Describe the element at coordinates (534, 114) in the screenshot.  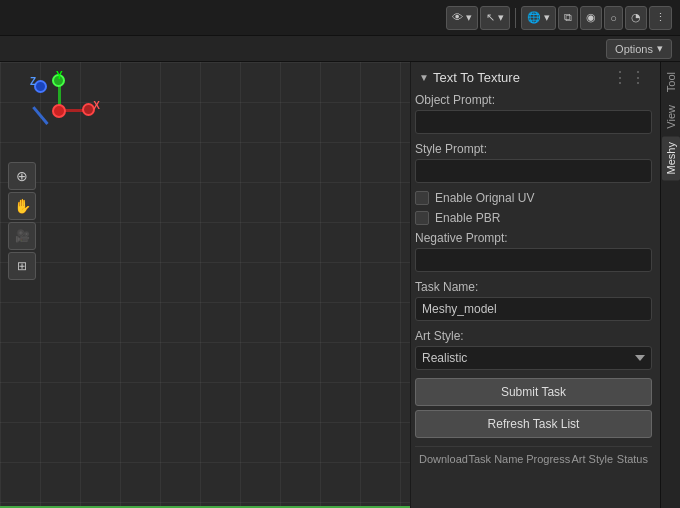
I see `object-prompt-group: Object Prompt:` at that location.